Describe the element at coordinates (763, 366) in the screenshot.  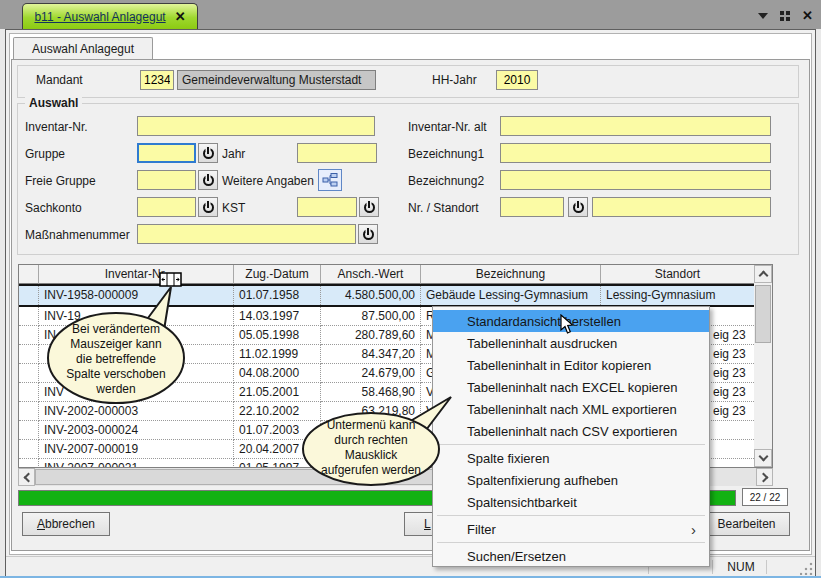
I see `vertical-scrollbar` at that location.